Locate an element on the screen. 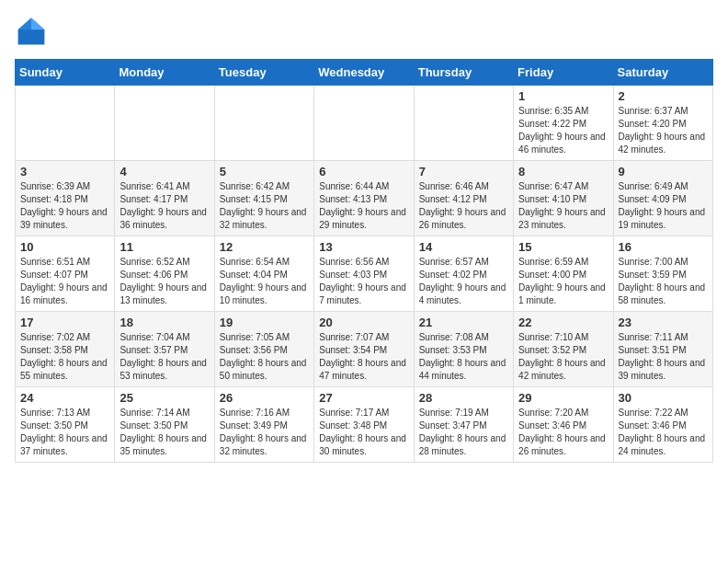 This screenshot has height=563, width=728. day-number: 26 is located at coordinates (265, 397).